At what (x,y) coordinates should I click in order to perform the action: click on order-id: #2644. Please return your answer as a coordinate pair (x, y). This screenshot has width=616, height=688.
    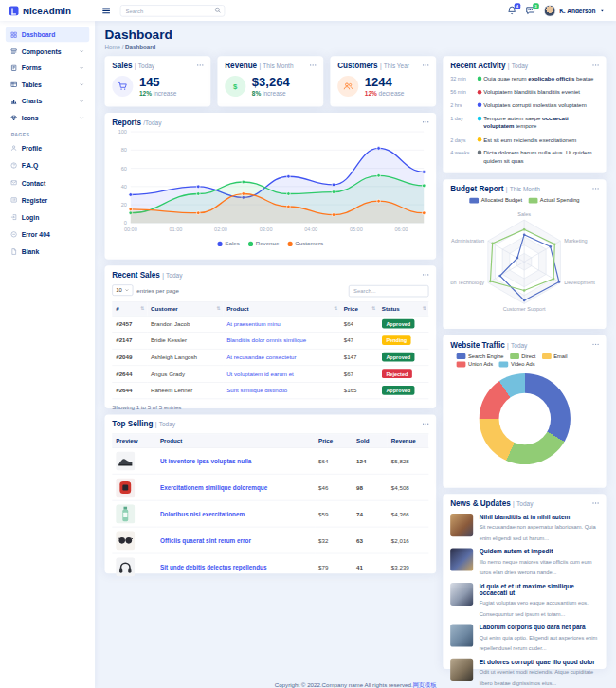
    Looking at the image, I should click on (129, 373).